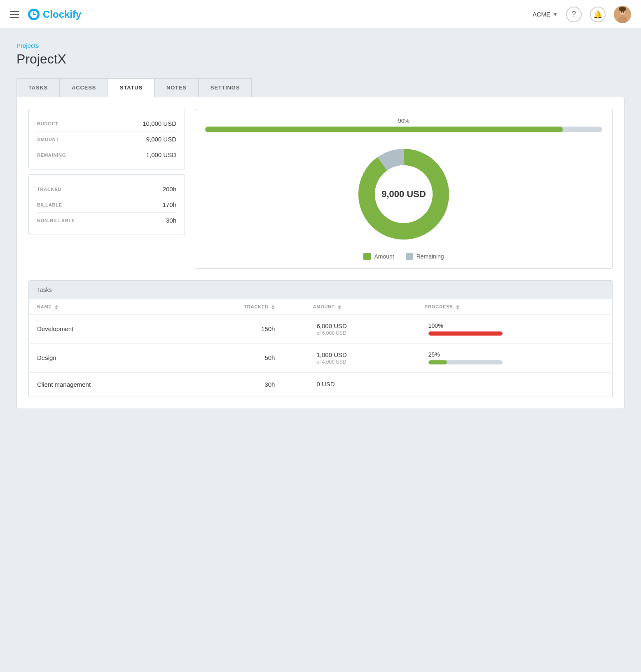 The image size is (641, 672). What do you see at coordinates (44, 290) in the screenshot?
I see `tasks-header-label: Tasks` at bounding box center [44, 290].